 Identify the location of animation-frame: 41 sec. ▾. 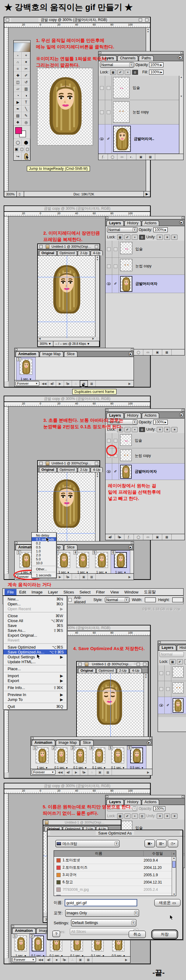
(83, 562).